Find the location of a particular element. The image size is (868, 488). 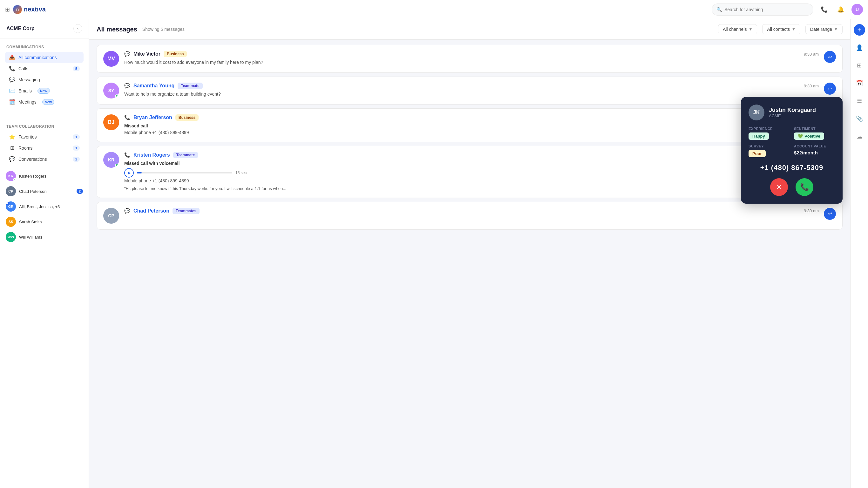

voicemail-row: ▶ 15 sec is located at coordinates (480, 173).